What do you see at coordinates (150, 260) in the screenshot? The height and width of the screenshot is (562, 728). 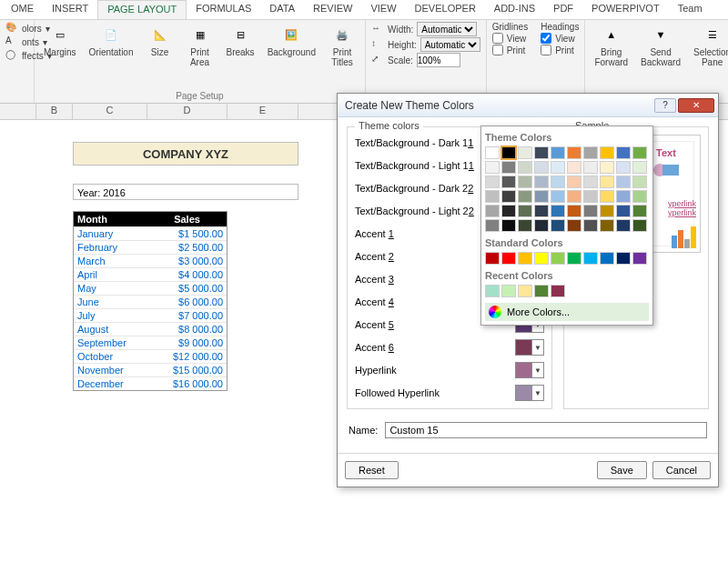 I see `table-row: March$3 000.00` at bounding box center [150, 260].